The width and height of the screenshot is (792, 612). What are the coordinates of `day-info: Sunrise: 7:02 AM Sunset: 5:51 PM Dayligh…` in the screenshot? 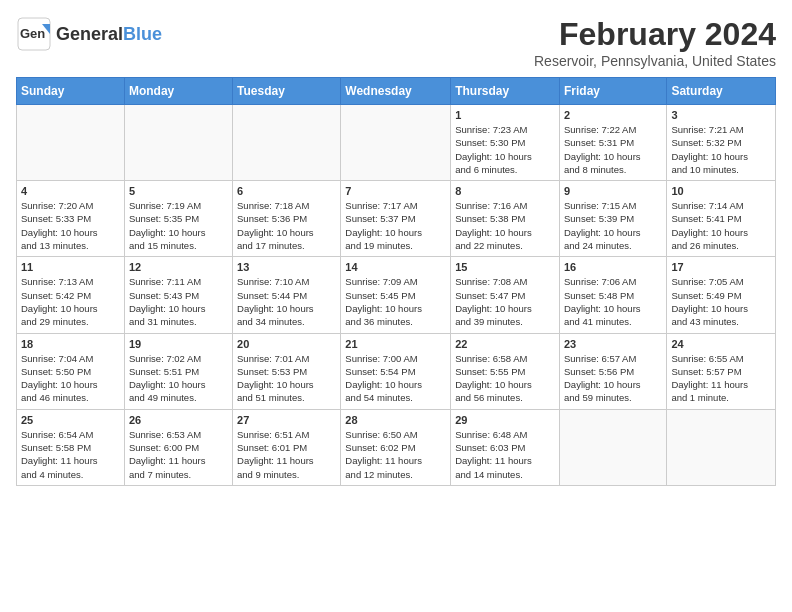 It's located at (178, 378).